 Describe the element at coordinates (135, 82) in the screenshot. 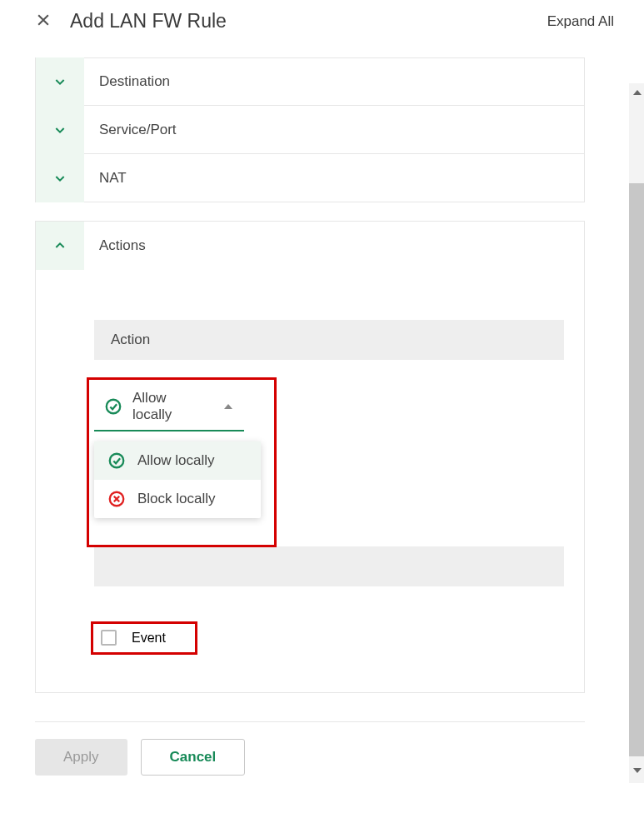

I see `section-label: Destination` at that location.